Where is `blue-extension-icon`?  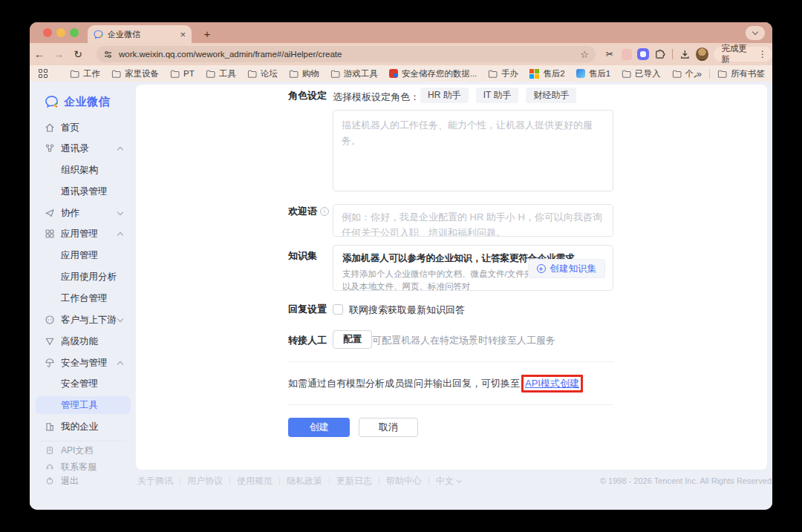
blue-extension-icon is located at coordinates (643, 54).